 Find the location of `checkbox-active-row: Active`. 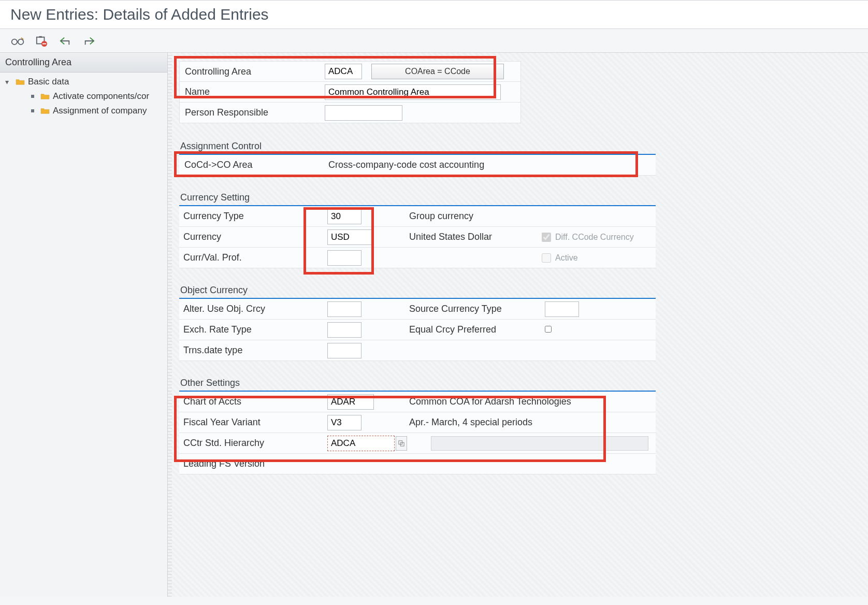

checkbox-active-row: Active is located at coordinates (619, 258).